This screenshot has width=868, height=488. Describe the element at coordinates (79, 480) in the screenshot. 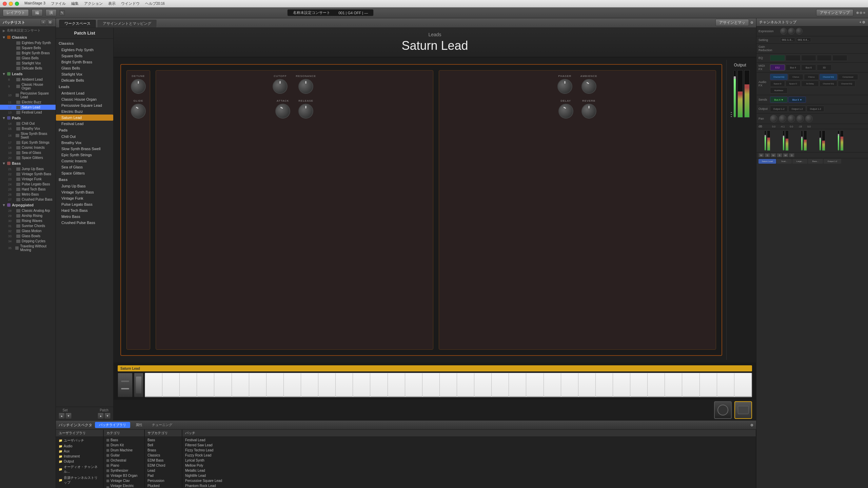

I see `lib-item: 📁 音源チャンネルストリップ` at that location.